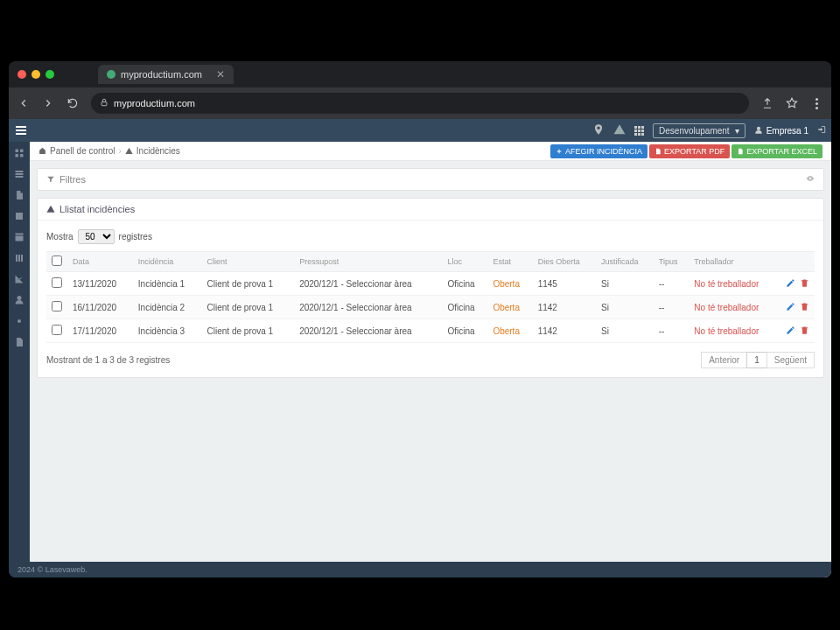  Describe the element at coordinates (216, 74) in the screenshot. I see `tab-close-icon: ✕` at that location.